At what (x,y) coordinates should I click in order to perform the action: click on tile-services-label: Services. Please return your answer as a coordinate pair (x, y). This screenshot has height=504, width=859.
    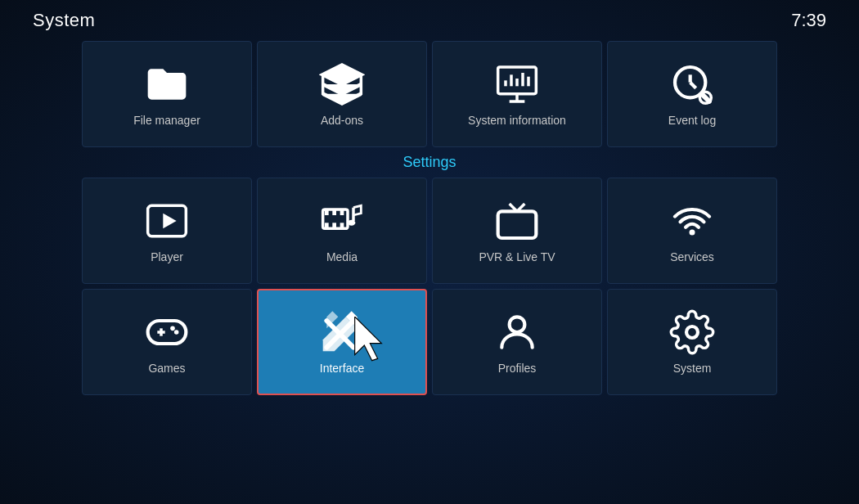
    Looking at the image, I should click on (692, 257).